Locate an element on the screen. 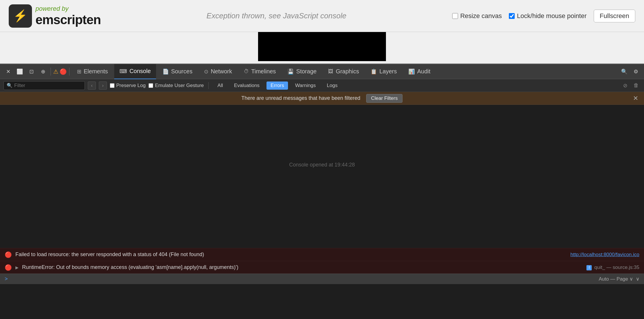 Image resolution: width=644 pixels, height=319 pixels. filter-search-icon: 🔍 is located at coordinates (10, 86).